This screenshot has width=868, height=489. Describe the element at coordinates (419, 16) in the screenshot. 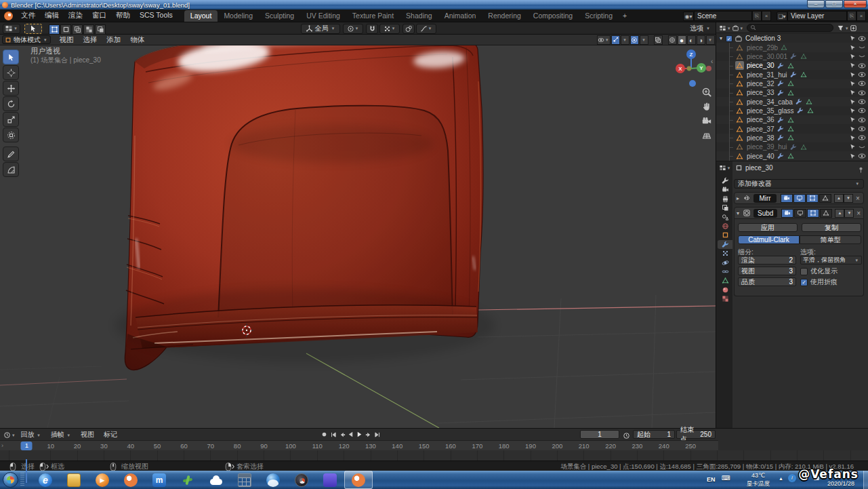

I see `workspace-tab-shading: Shading` at that location.